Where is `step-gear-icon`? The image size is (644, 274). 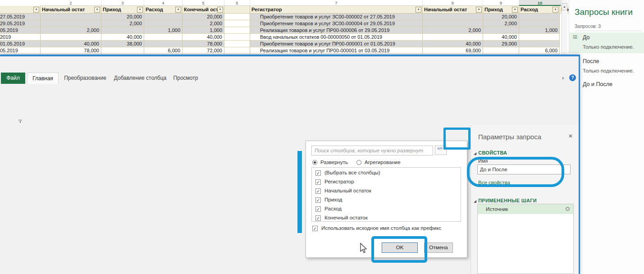 step-gear-icon is located at coordinates (568, 209).